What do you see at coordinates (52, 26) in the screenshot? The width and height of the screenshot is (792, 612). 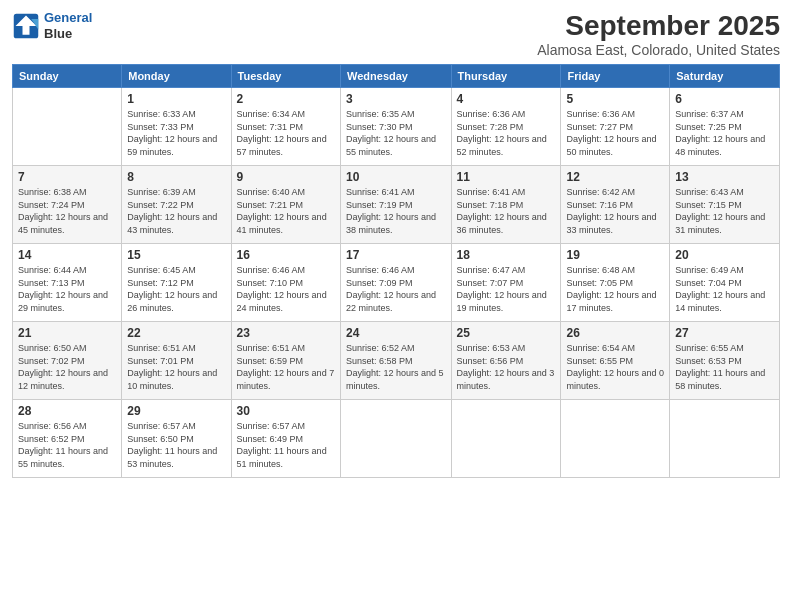 I see `logo: General Blue` at bounding box center [52, 26].